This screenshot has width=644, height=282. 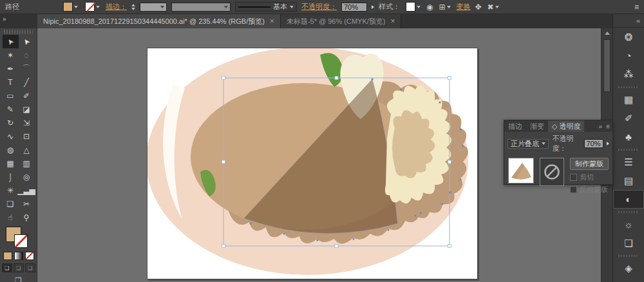 I want to click on tab-gradient: 渐变, so click(x=537, y=126).